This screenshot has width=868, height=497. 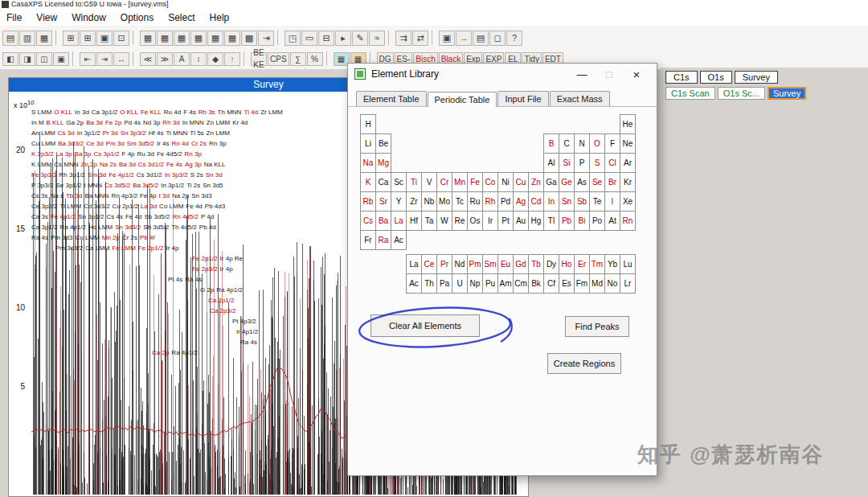 What do you see at coordinates (215, 60) in the screenshot?
I see `marker-icon: ◆` at bounding box center [215, 60].